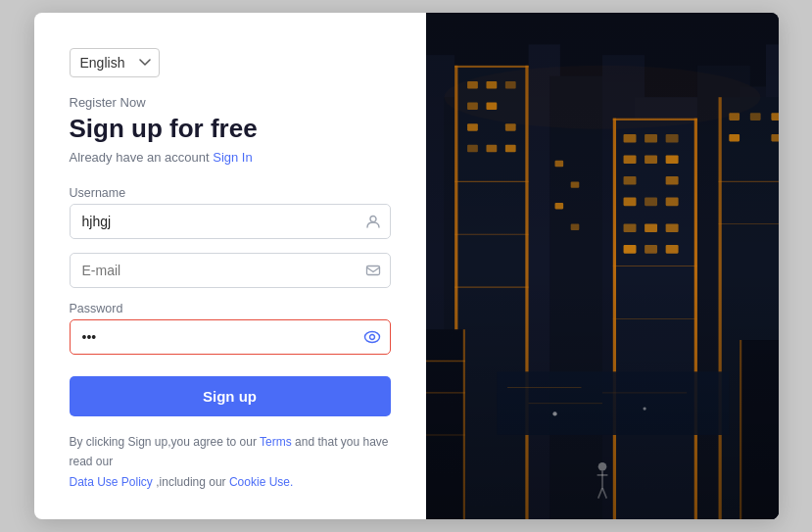  I want to click on signin-line: Already have an account Sign In, so click(230, 157).